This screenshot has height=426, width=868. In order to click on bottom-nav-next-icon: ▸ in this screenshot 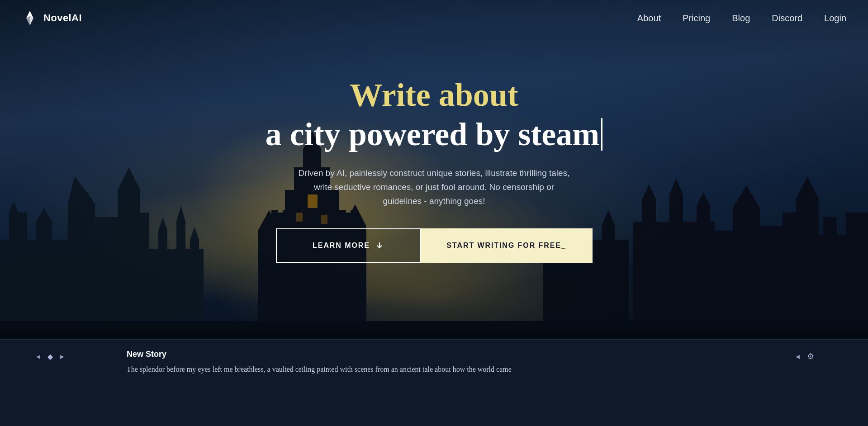, I will do `click(62, 356)`.